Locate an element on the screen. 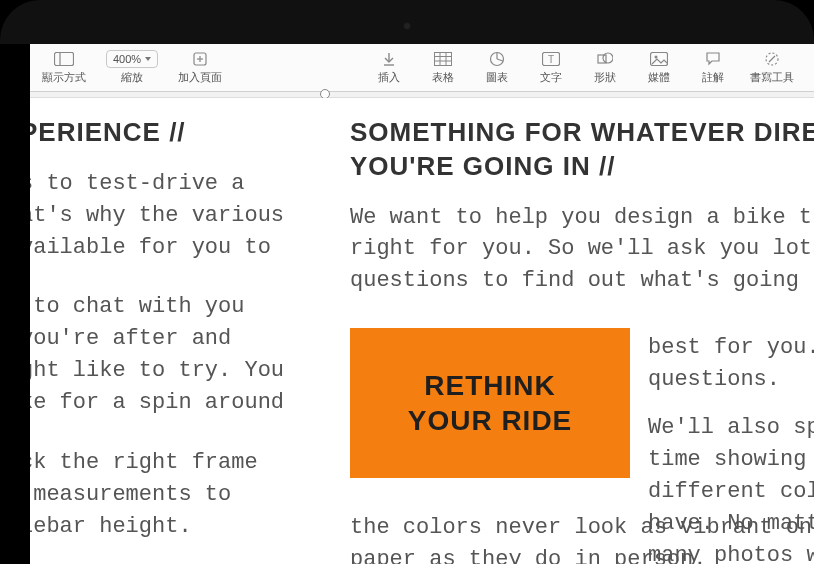 This screenshot has width=814, height=564. shape-icon is located at coordinates (605, 59).